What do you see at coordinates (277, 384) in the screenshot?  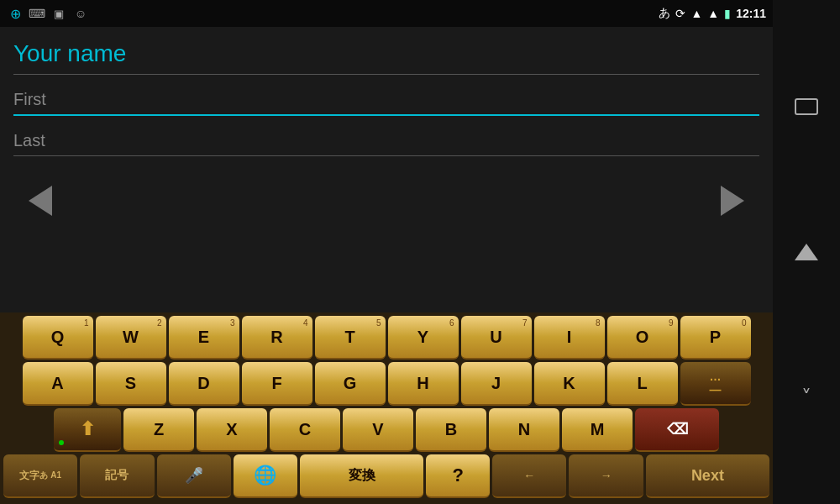 I see `key-f: F` at bounding box center [277, 384].